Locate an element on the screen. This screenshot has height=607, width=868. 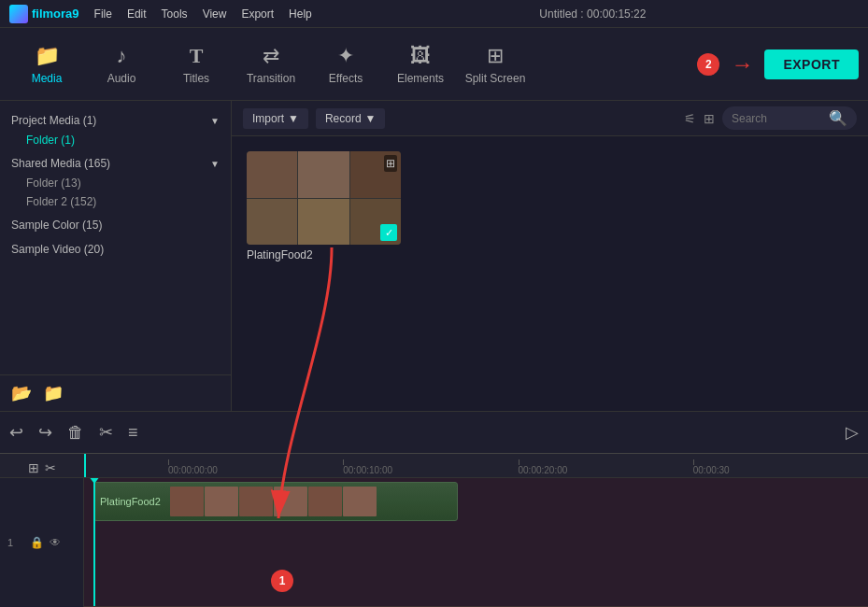
toolbar-elements: 🖼 Elements is located at coordinates (420, 64).